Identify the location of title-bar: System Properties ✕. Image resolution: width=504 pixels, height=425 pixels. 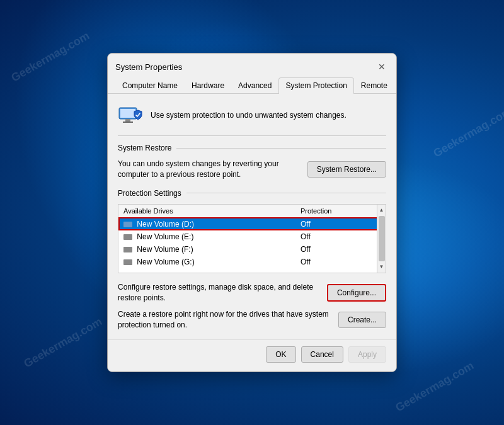
(252, 64).